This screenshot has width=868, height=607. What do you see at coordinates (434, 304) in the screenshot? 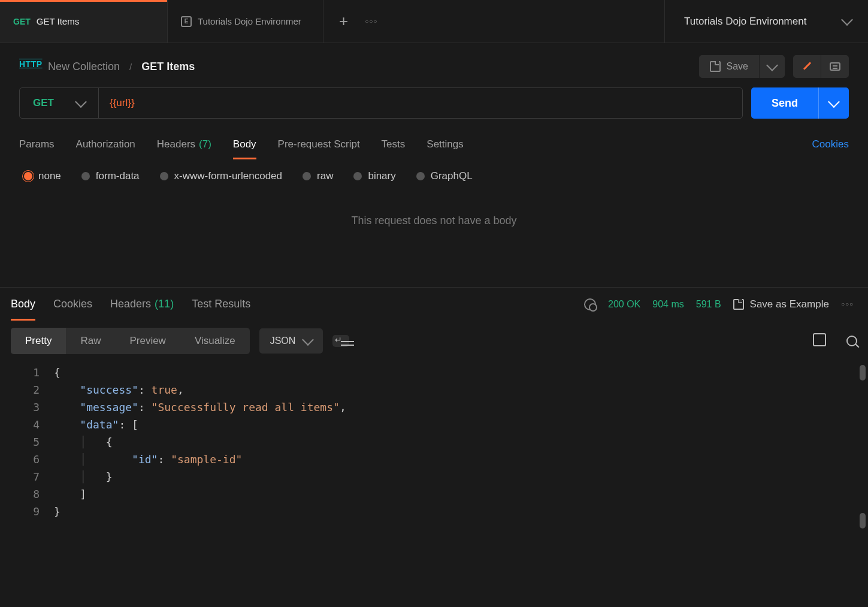
I see `response-header: Body Cookies Headers (11) Test Results 2…` at bounding box center [434, 304].